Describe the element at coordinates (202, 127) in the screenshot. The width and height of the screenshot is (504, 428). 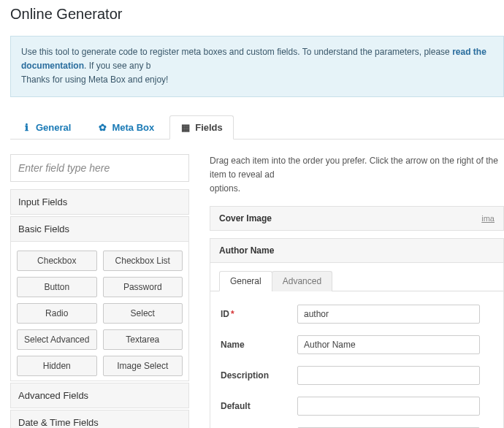
I see `tab-fields: ▦ Fields` at that location.